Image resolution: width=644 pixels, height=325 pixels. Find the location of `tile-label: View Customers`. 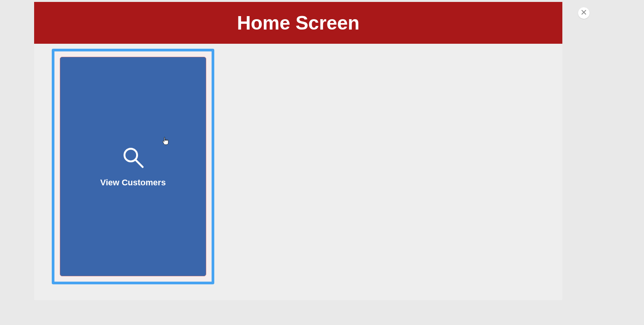

tile-label: View Customers is located at coordinates (133, 183).